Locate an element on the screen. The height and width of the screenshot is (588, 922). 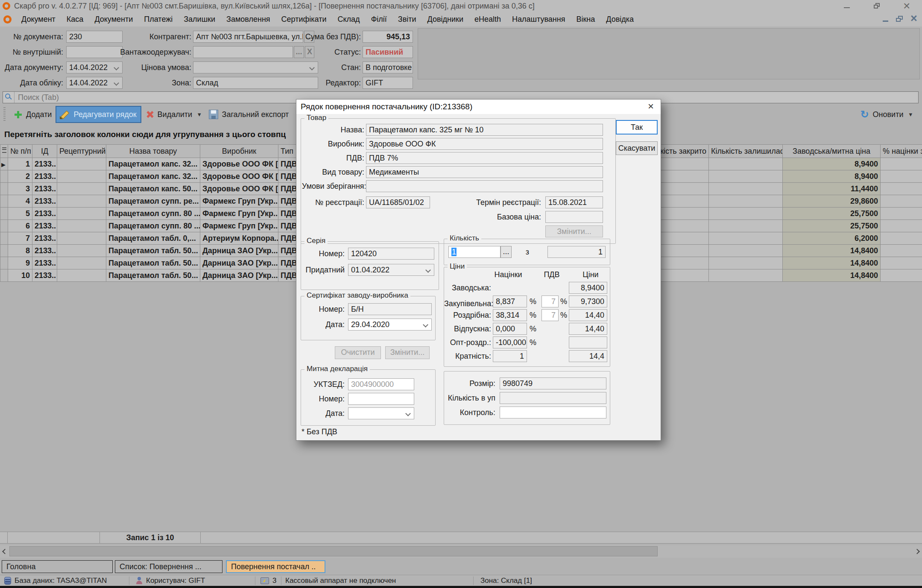
wholesale-markup-field: -100,000 is located at coordinates (510, 342).